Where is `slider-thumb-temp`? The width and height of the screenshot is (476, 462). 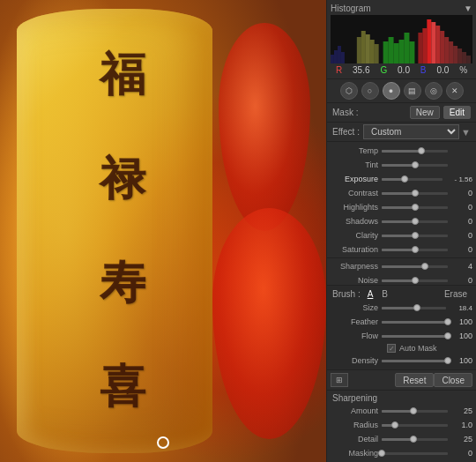 slider-thumb-temp is located at coordinates (421, 151).